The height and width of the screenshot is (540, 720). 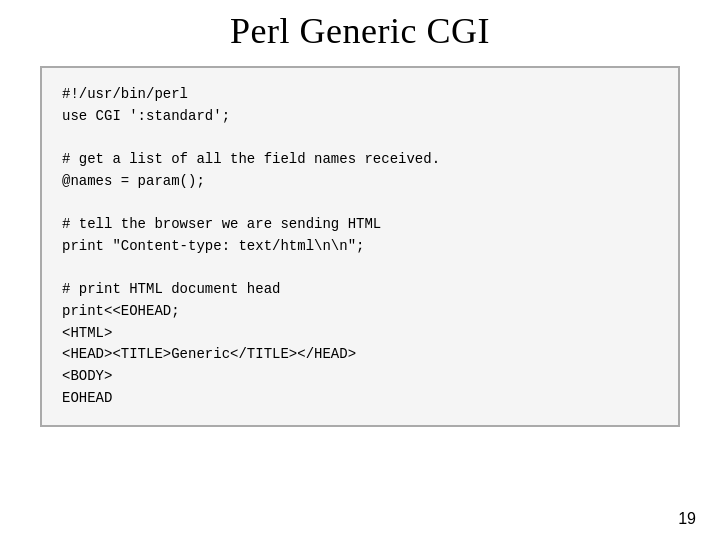 I want to click on code-line-2: use CGI ':standard';, so click(x=146, y=116).